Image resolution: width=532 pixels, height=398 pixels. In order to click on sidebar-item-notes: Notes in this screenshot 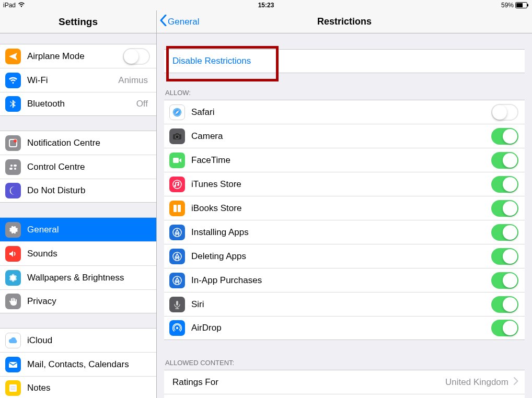, I will do `click(78, 387)`.